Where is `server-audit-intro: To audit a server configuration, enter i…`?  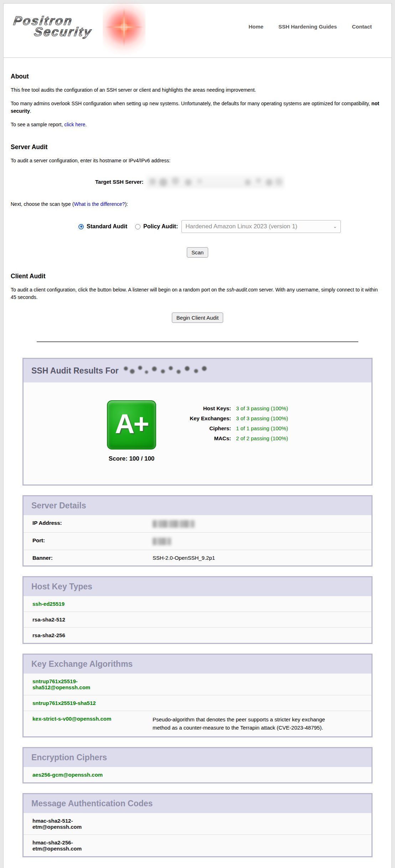 server-audit-intro: To audit a server configuration, enter i… is located at coordinates (197, 161).